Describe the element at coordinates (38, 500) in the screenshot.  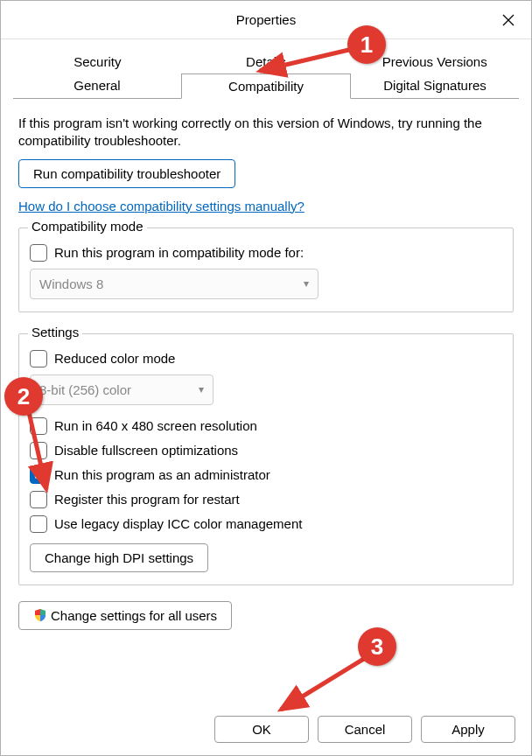
I see `register-restart-checkbox` at that location.